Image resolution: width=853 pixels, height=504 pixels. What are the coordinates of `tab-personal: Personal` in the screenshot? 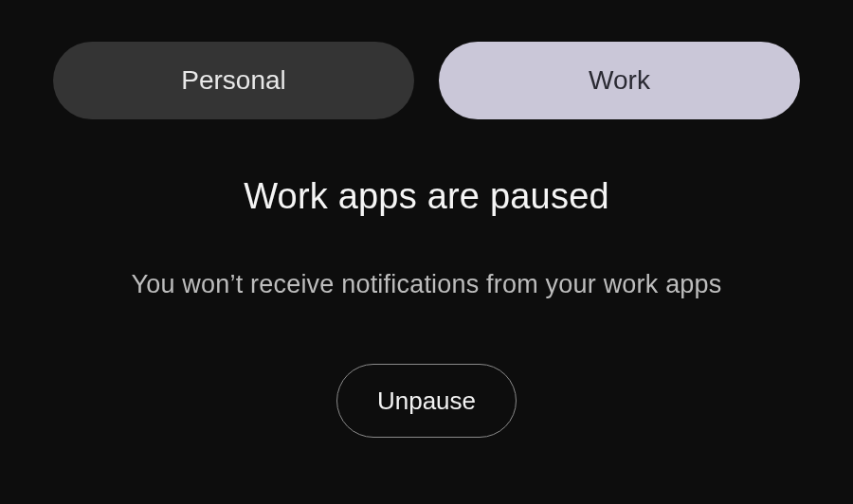 It's located at (233, 81).